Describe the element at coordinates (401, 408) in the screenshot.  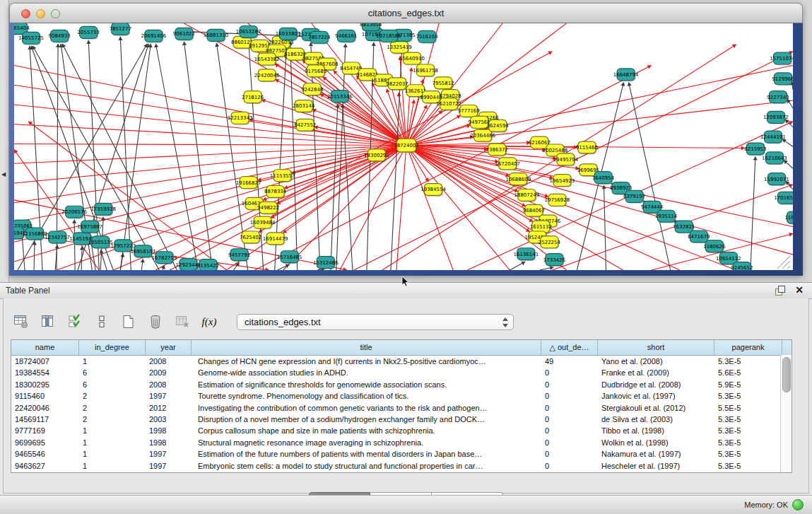
I see `table-row: 2242004622012Investigating the contribut…` at that location.